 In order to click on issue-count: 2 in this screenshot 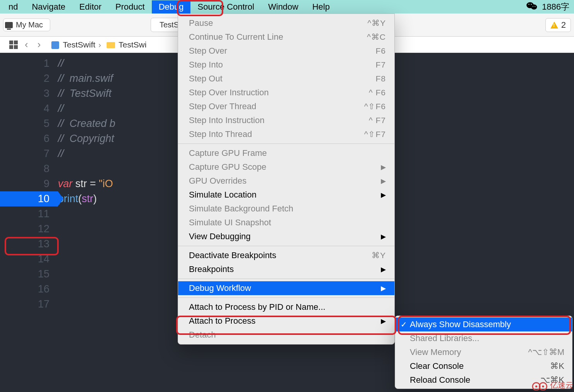, I will do `click(564, 25)`.